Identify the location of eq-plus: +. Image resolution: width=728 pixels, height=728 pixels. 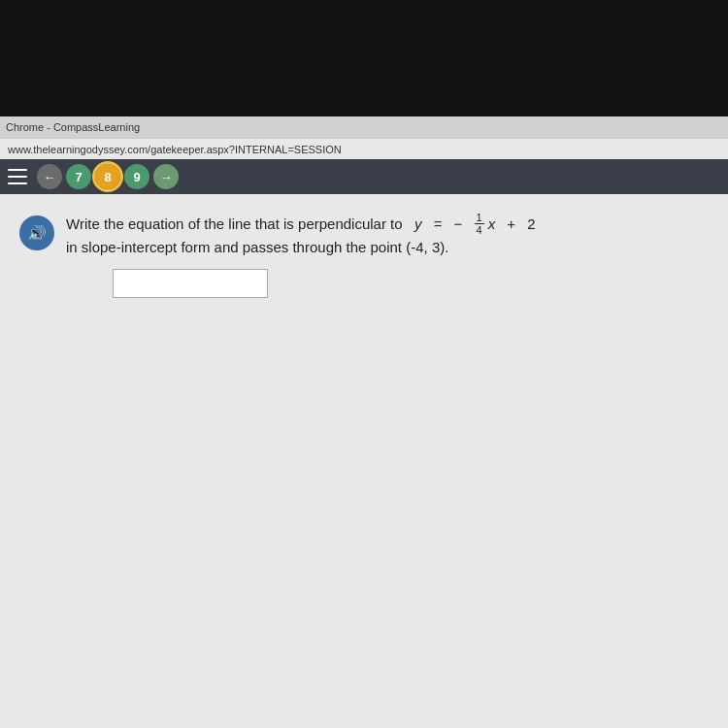
(511, 224).